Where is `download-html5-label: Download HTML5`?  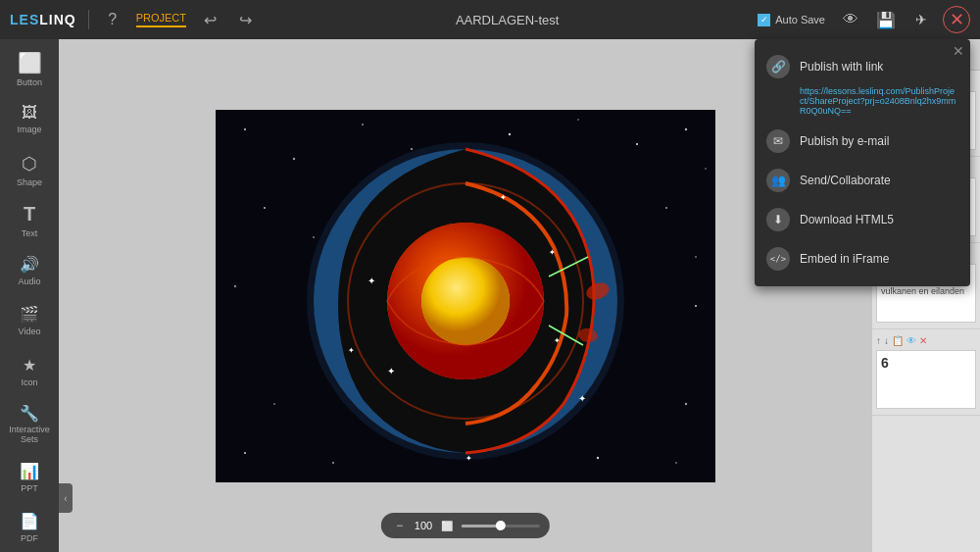
download-html5-label: Download HTML5 is located at coordinates (847, 220).